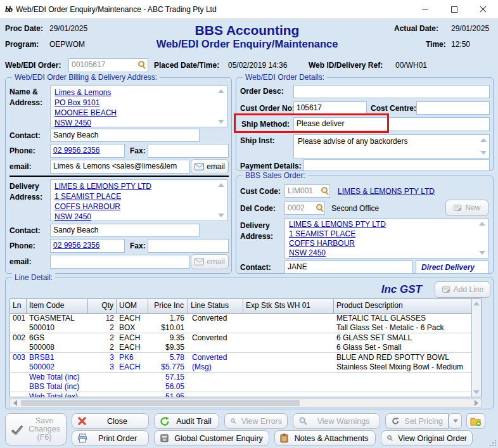 Image resolution: width=498 pixels, height=448 pixels. Describe the element at coordinates (246, 368) in the screenshot. I see `table-row: 500002 3 EACH $5.775 (Msg) Stainless Ste…` at that location.